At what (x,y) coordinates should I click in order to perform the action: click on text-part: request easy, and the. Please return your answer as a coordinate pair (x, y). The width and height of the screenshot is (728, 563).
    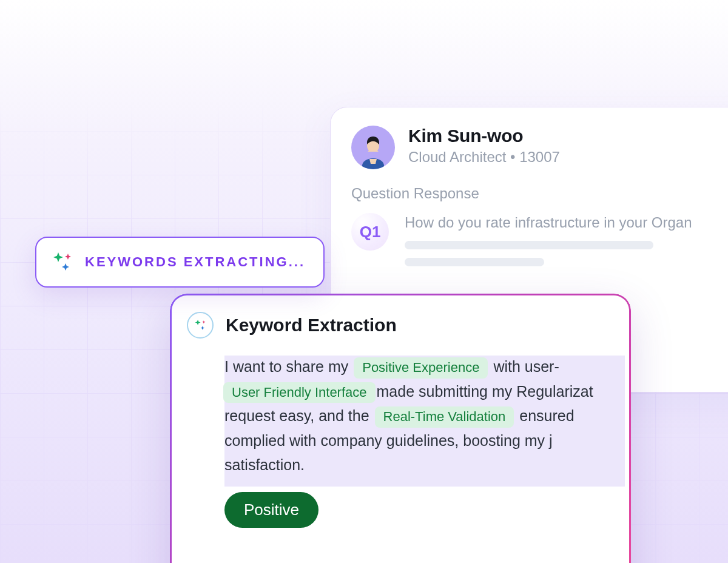
    Looking at the image, I should click on (297, 416).